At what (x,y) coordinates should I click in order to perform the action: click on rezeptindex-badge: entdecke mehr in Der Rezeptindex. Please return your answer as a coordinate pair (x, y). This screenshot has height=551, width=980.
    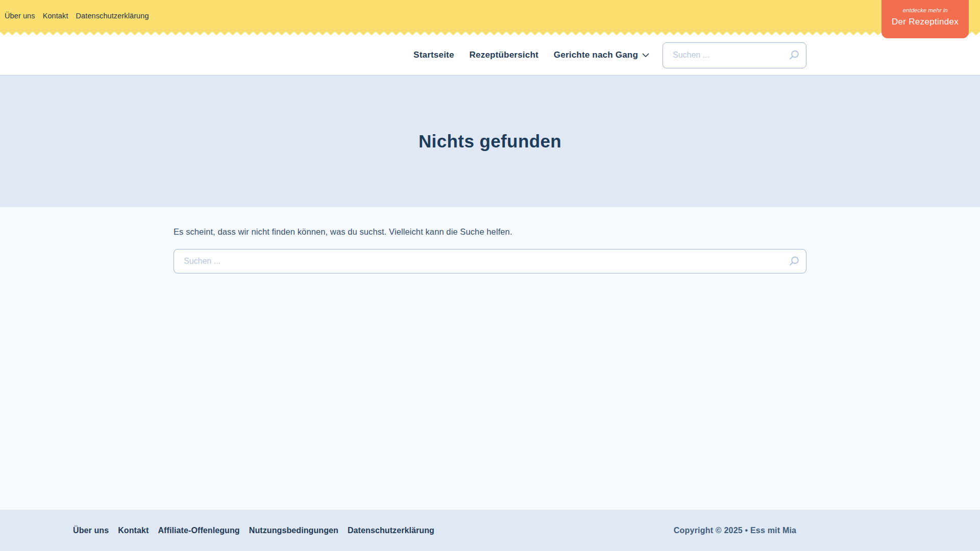
    Looking at the image, I should click on (925, 19).